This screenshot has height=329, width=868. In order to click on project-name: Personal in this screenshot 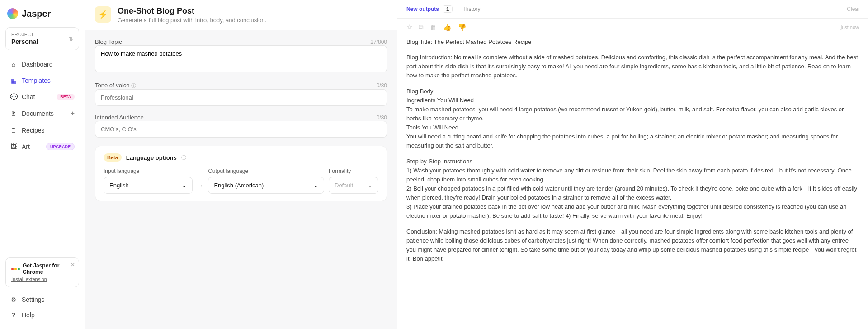, I will do `click(24, 42)`.